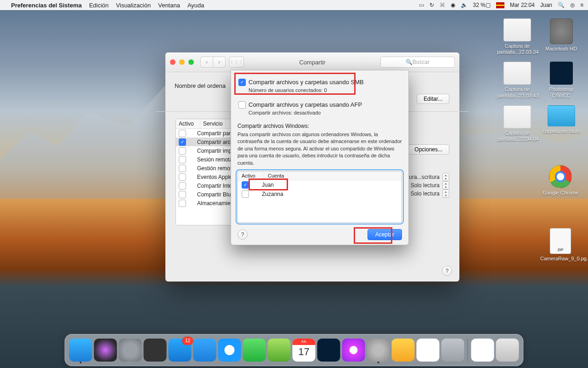  Describe the element at coordinates (320, 149) in the screenshot. I see `windows-sharing-desc: Para compartir archivos con algunos orde…` at that location.